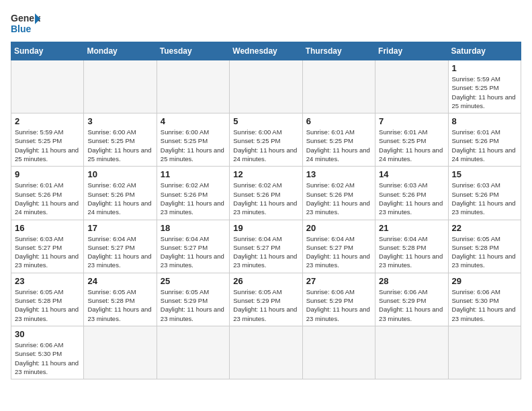 The height and width of the screenshot is (411, 532). I want to click on calendar-cell: 5Sunrise: 6:00 AM Sunset: 5:25 PM Daylig…, so click(266, 140).